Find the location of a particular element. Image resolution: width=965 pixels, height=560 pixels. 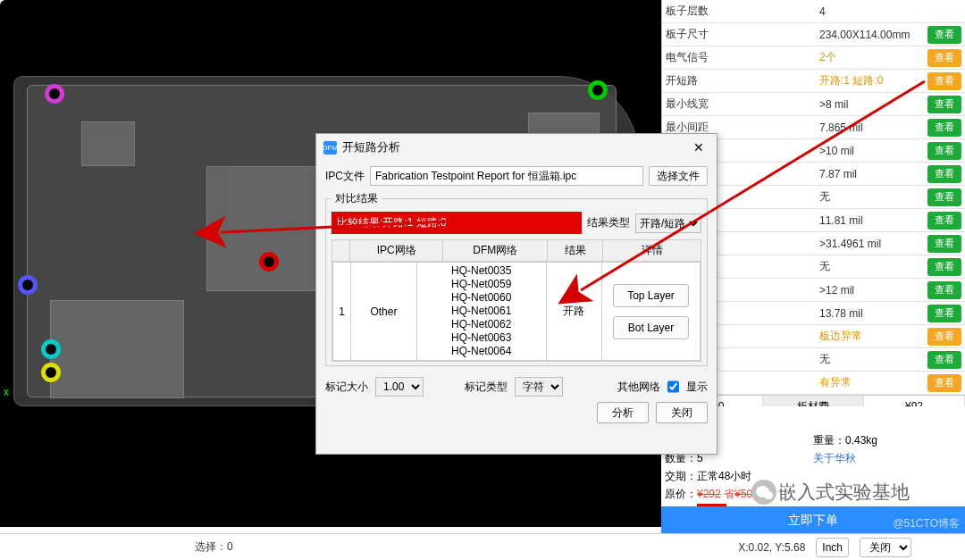

app-icon: DFM is located at coordinates (331, 148).